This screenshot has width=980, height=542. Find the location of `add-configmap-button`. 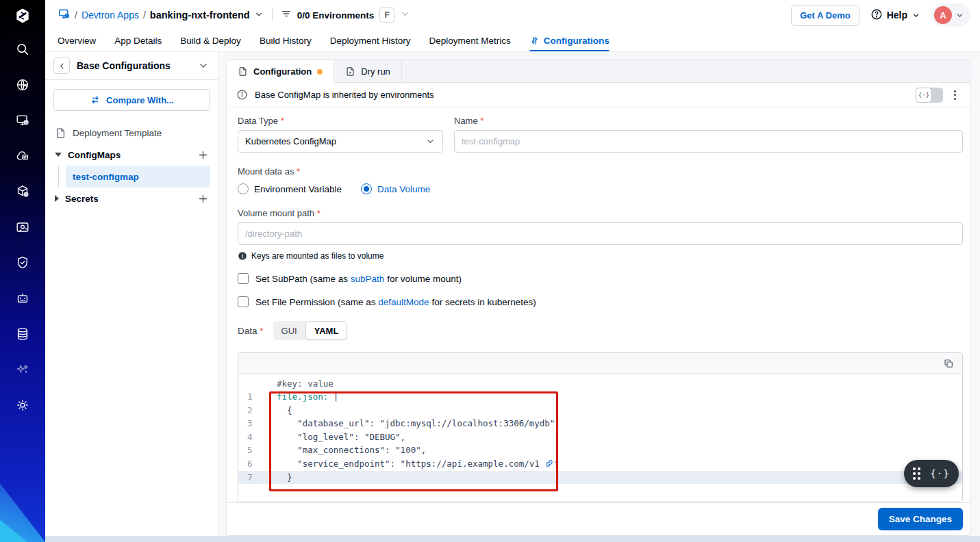

add-configmap-button is located at coordinates (203, 155).